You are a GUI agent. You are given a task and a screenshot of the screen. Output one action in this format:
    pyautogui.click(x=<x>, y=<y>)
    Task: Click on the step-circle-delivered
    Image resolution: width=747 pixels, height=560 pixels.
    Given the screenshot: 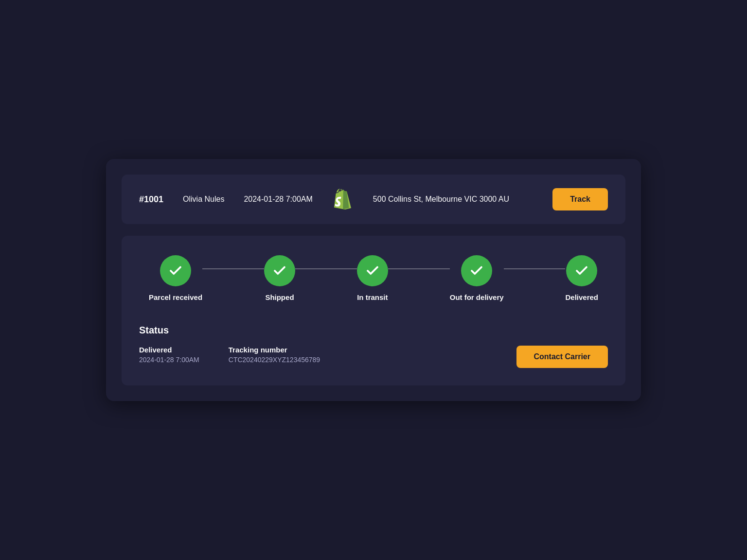 What is the action you would take?
    pyautogui.click(x=582, y=271)
    